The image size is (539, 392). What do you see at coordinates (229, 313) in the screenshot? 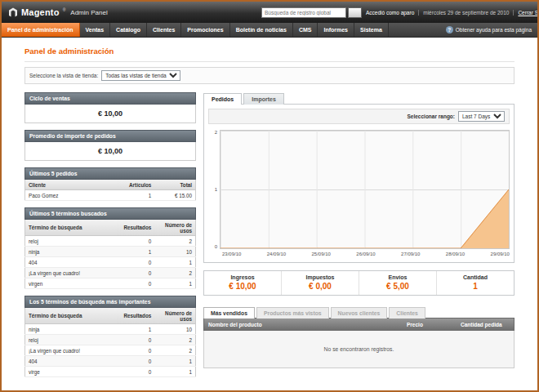
I see `tab-mas-vendidos: Más vendidos` at bounding box center [229, 313].